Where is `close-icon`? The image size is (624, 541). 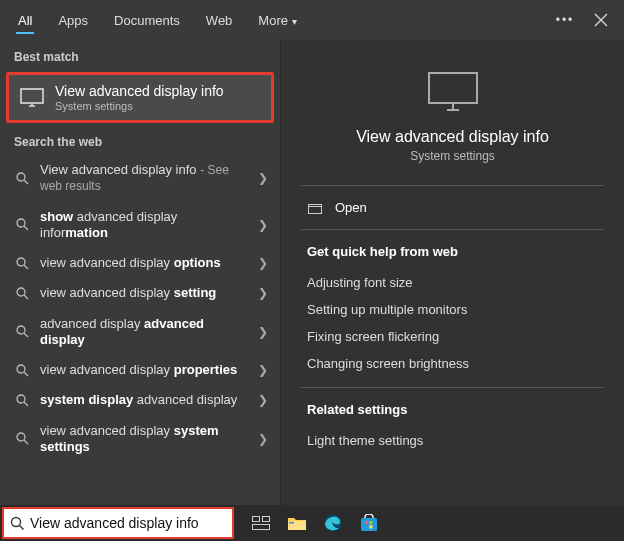
close-icon is located at coordinates (601, 20).